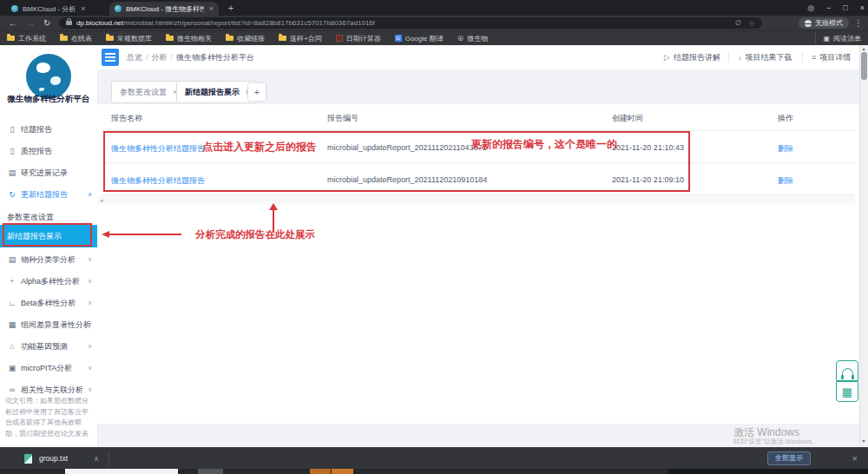 This screenshot has width=868, height=474. Describe the element at coordinates (49, 303) in the screenshot. I see `sidebar-item-beta-diversity: ∟ Beta多样性分析 ∨` at that location.